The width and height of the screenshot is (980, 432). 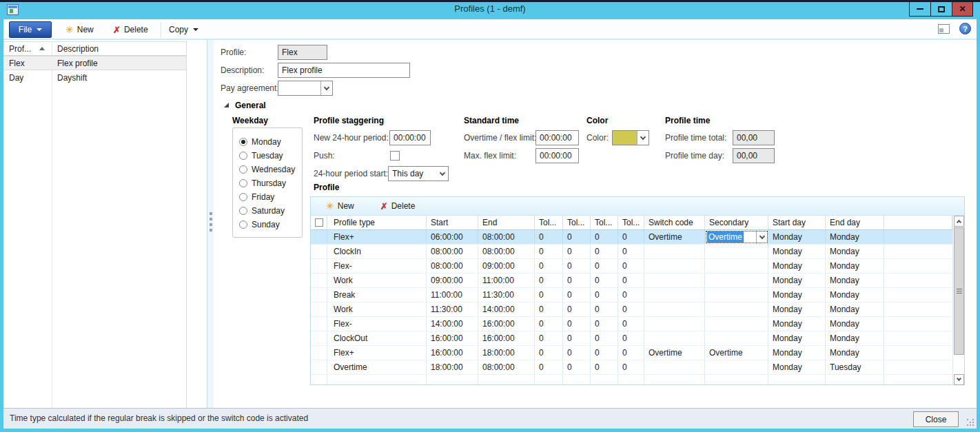 I want to click on weekday-radio-option: Friday, so click(x=270, y=197).